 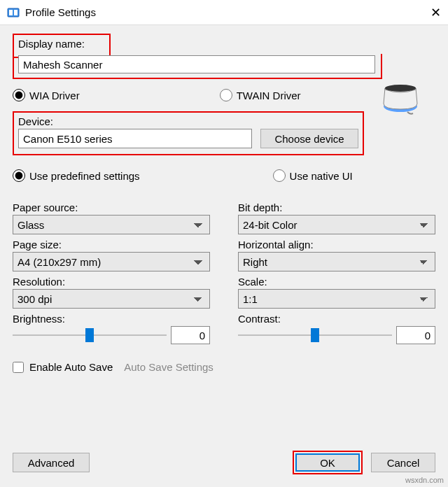 I want to click on predefined-settings-label: Use predefined settings, so click(x=85, y=176).